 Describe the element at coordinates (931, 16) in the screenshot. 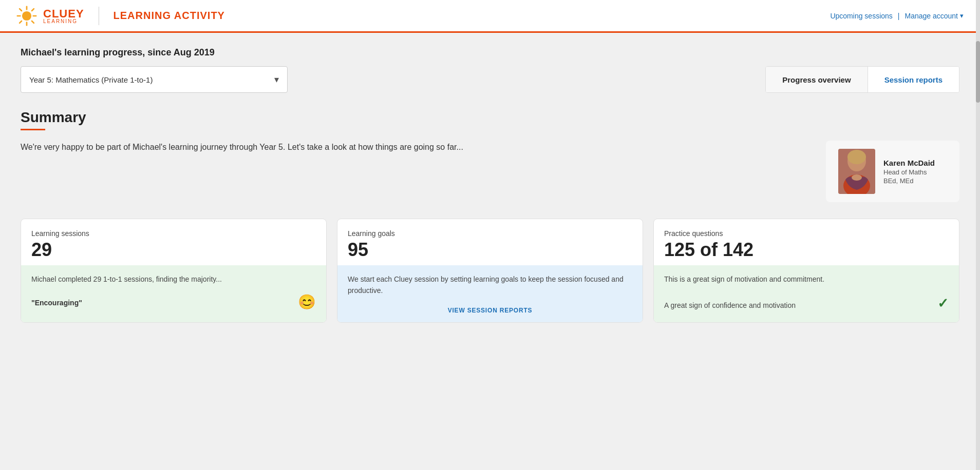

I see `manage-account-link: Manage account` at that location.